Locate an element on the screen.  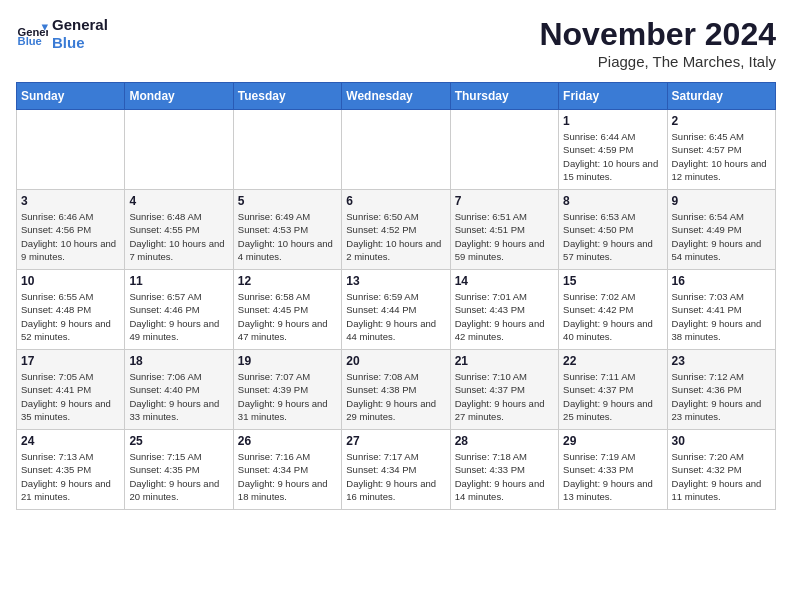
day-info: Sunrise: 7:16 AM Sunset: 4:34 PM Dayligh… is located at coordinates (288, 476).